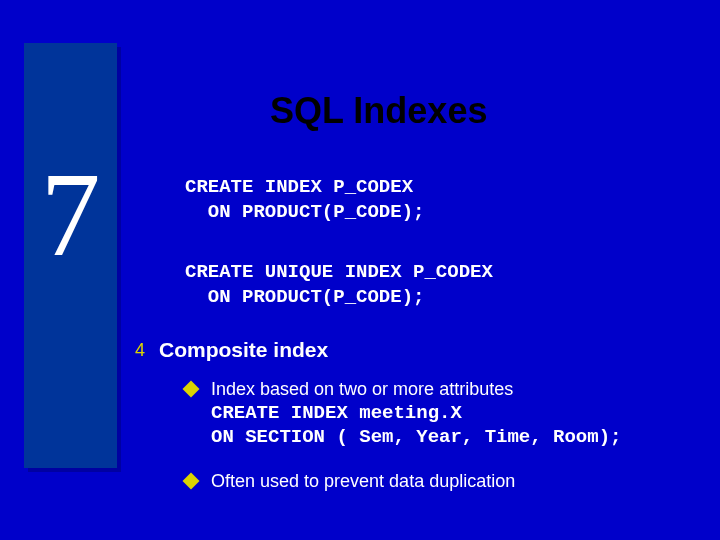 This screenshot has height=540, width=720. I want to click on bullet-label: Composite index, so click(244, 350).